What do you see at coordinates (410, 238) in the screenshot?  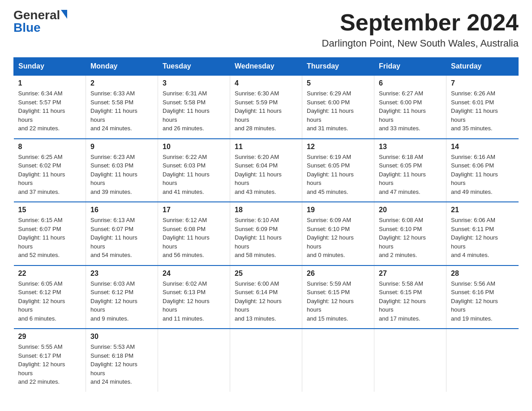 I see `day-info: Sunrise: 6:08 AMSunset: 6:10 PMDaylight:…` at bounding box center [410, 238].